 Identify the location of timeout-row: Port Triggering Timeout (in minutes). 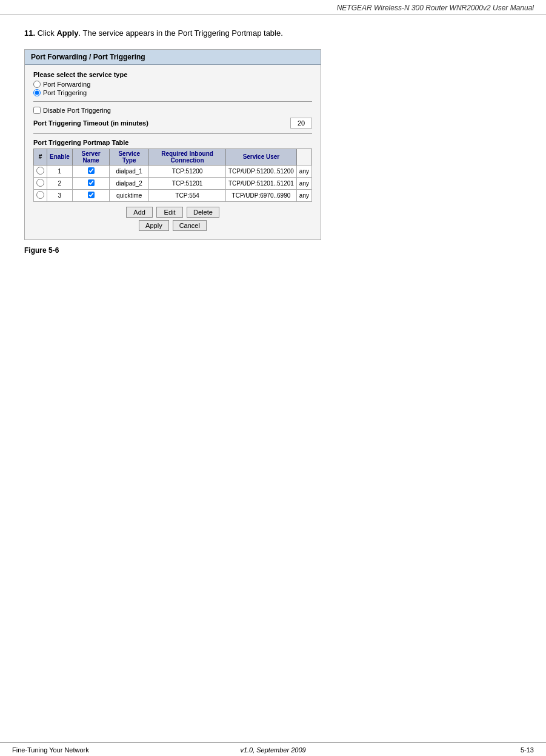
(173, 123).